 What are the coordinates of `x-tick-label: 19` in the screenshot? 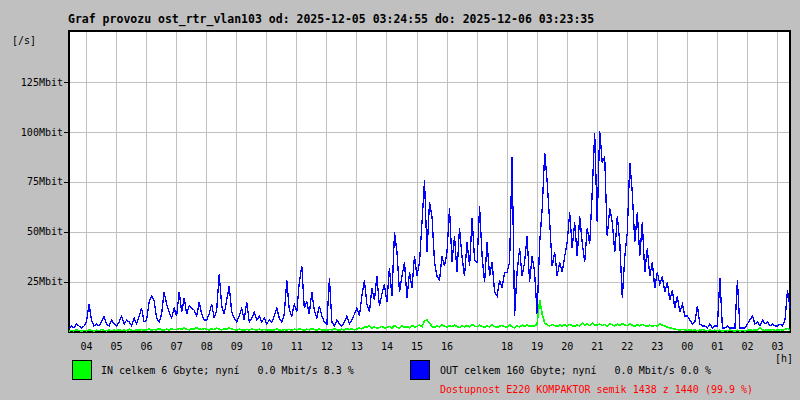 It's located at (537, 347).